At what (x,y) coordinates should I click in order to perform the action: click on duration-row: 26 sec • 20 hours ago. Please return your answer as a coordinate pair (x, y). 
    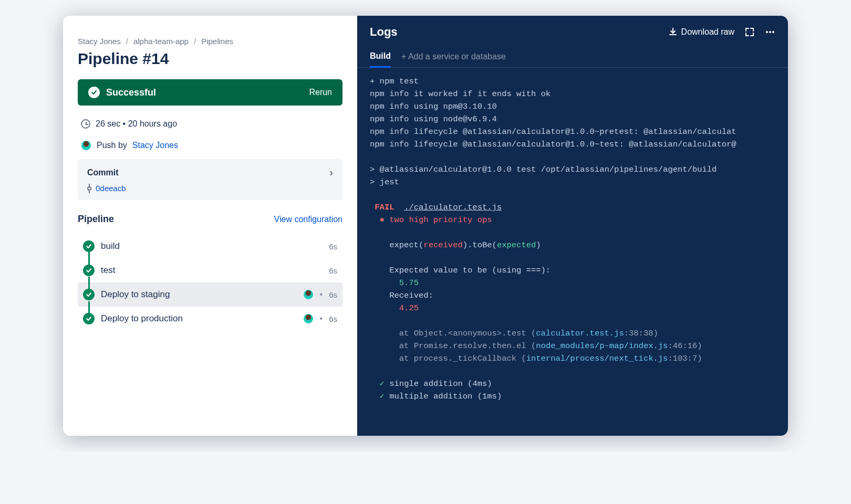
    Looking at the image, I should click on (210, 124).